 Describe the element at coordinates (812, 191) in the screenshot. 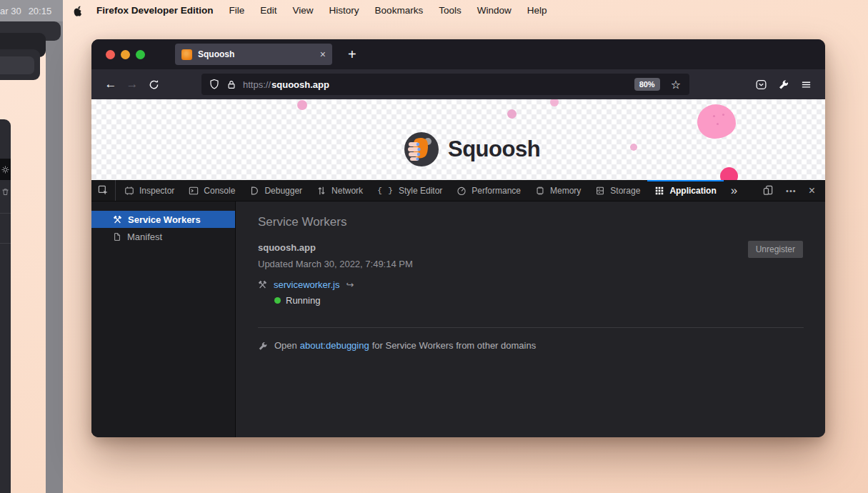

I see `devtools-close-icon: ×` at that location.